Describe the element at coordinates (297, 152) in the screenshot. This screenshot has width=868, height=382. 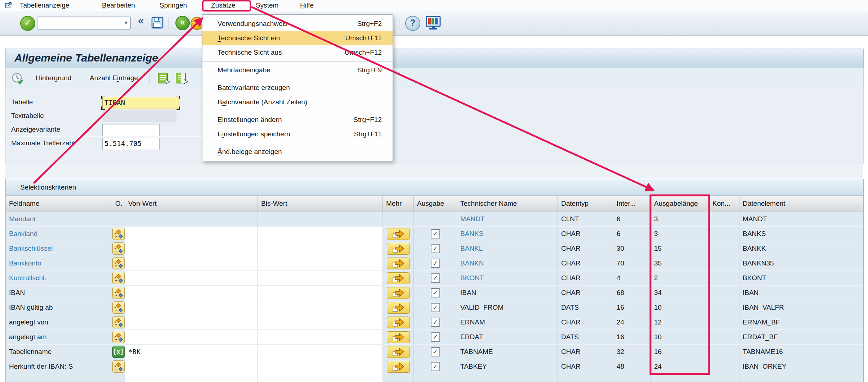
I see `menu-item-aendbelege-anzeigen: Änd.belege anzeigen` at that location.